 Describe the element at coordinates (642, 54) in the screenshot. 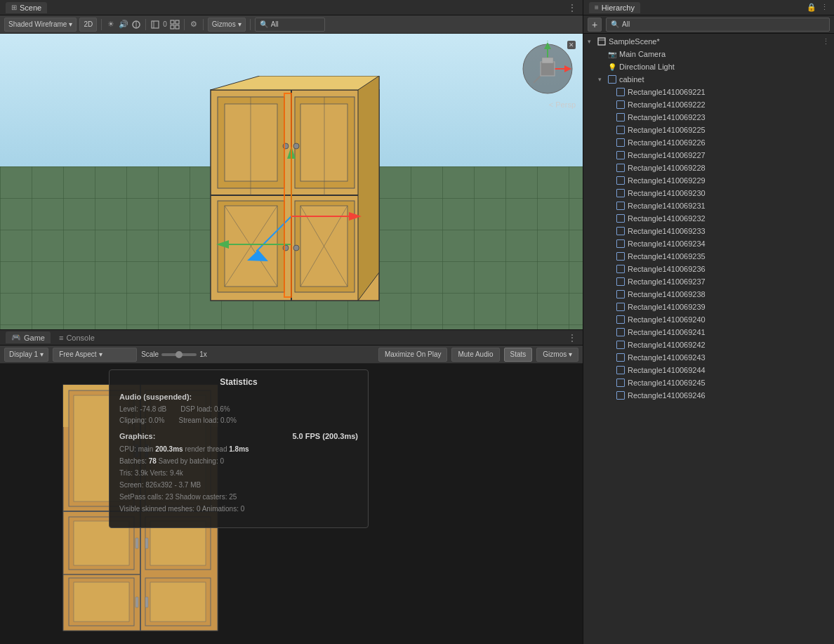

I see `camera-label: Main Camera` at that location.